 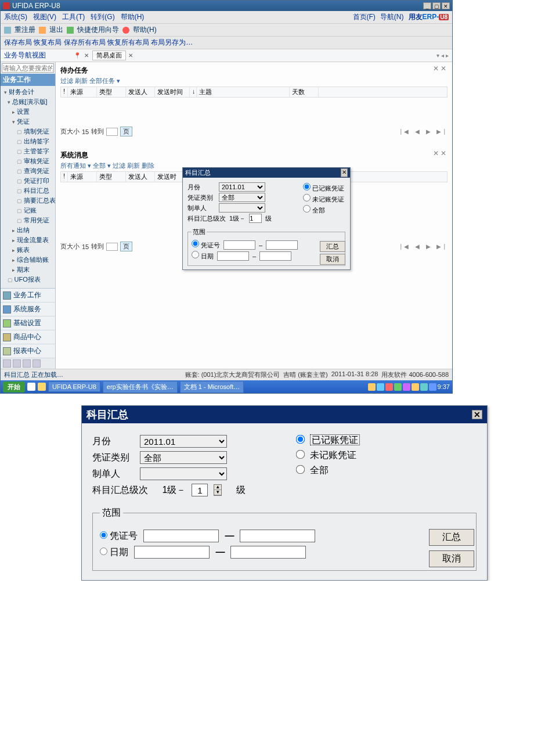 What do you see at coordinates (304, 92) in the screenshot?
I see `col-days: 天数` at bounding box center [304, 92].